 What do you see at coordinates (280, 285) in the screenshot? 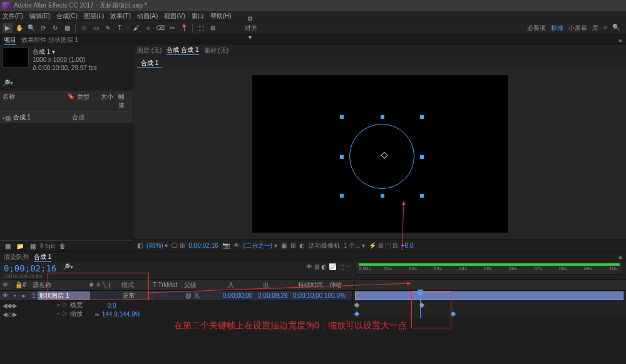
I see `col-out: 出` at bounding box center [280, 285].